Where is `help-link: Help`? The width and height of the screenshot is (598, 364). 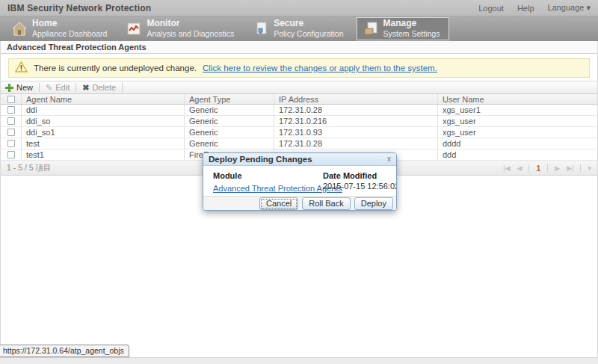 help-link: Help is located at coordinates (526, 8).